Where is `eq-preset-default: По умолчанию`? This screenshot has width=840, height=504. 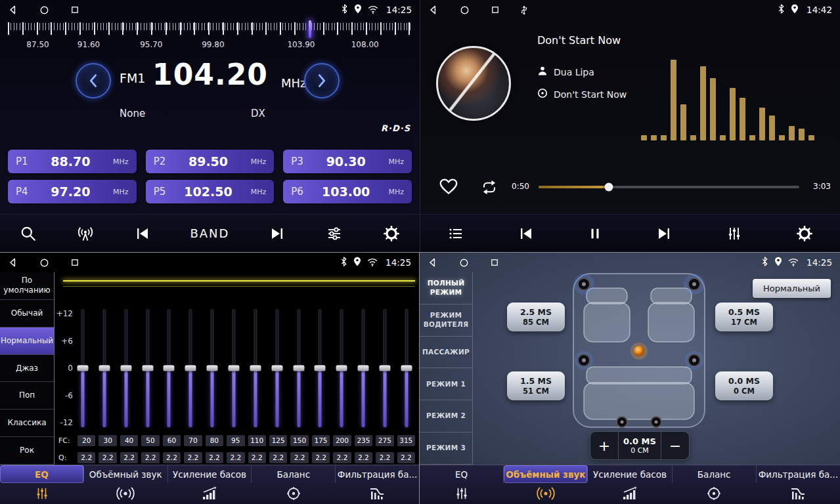
eq-preset-default: По умолчанию is located at coordinates (27, 286).